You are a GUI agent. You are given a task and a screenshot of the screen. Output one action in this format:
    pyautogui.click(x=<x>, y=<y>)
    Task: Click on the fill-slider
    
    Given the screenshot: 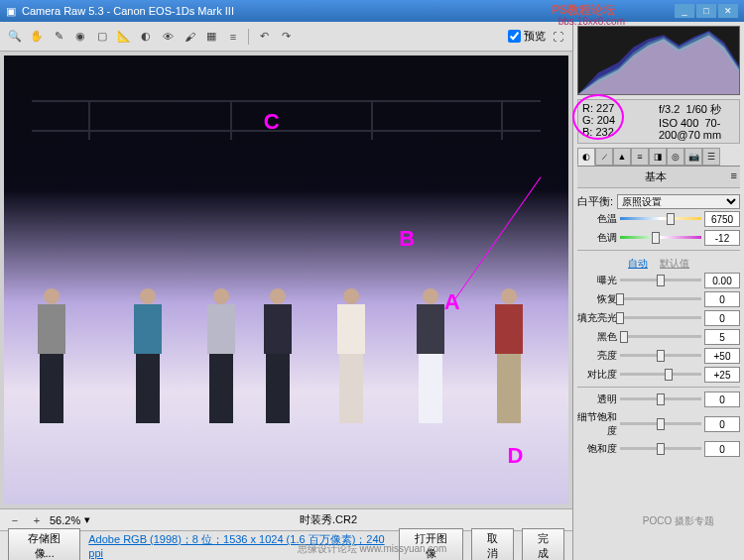 What is the action you would take?
    pyautogui.click(x=661, y=318)
    